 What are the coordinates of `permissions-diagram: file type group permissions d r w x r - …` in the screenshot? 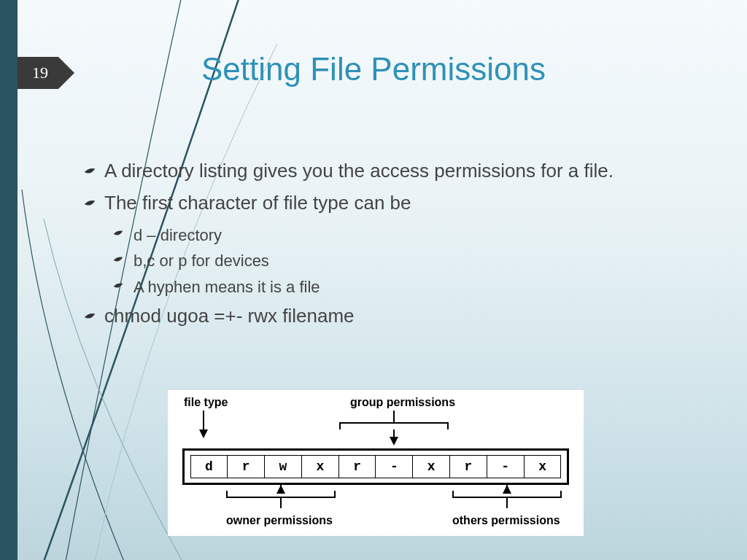 It's located at (376, 463).